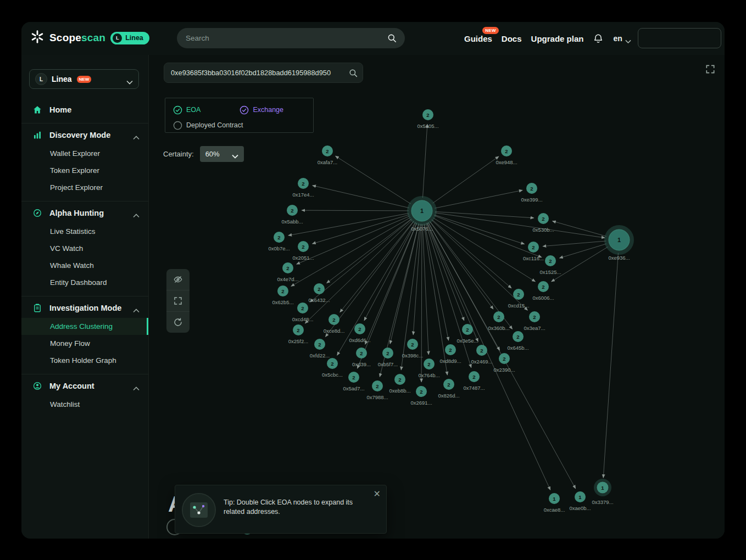 The height and width of the screenshot is (560, 746). Describe the element at coordinates (332, 368) in the screenshot. I see `graph-node-0x5cbc: 20x5cbc...` at that location.